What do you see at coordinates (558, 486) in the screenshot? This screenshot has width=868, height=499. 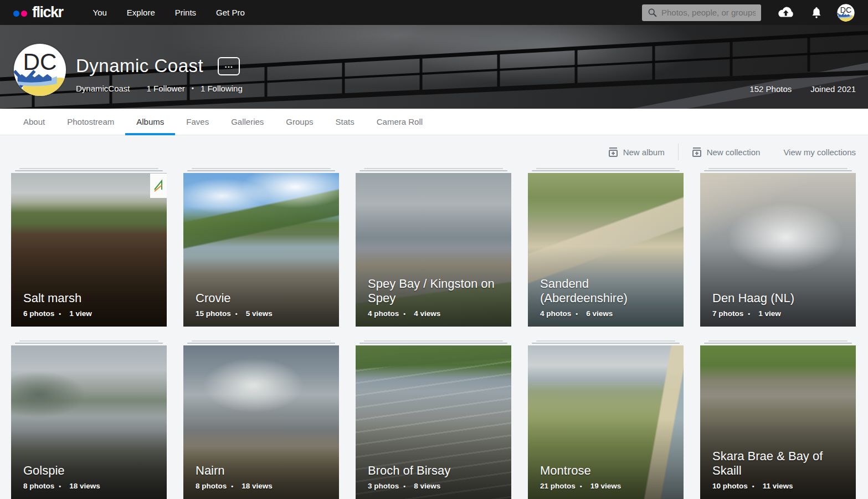 I see `album-photo-count: 21 photos` at bounding box center [558, 486].